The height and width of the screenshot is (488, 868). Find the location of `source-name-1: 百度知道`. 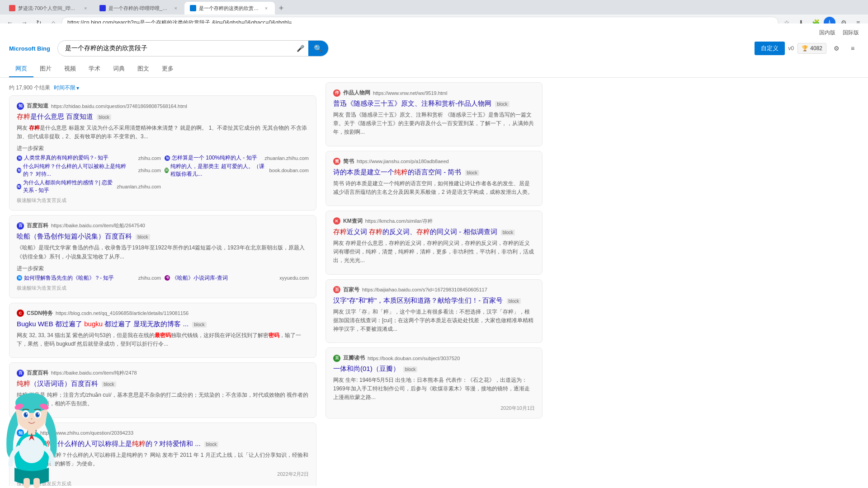

source-name-1: 百度知道 is located at coordinates (38, 106).